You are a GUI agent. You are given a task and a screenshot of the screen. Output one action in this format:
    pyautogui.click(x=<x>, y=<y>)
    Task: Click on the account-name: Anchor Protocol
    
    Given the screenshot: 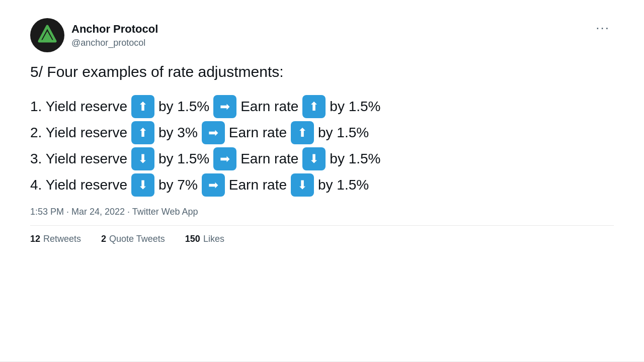 What is the action you would take?
    pyautogui.click(x=115, y=29)
    